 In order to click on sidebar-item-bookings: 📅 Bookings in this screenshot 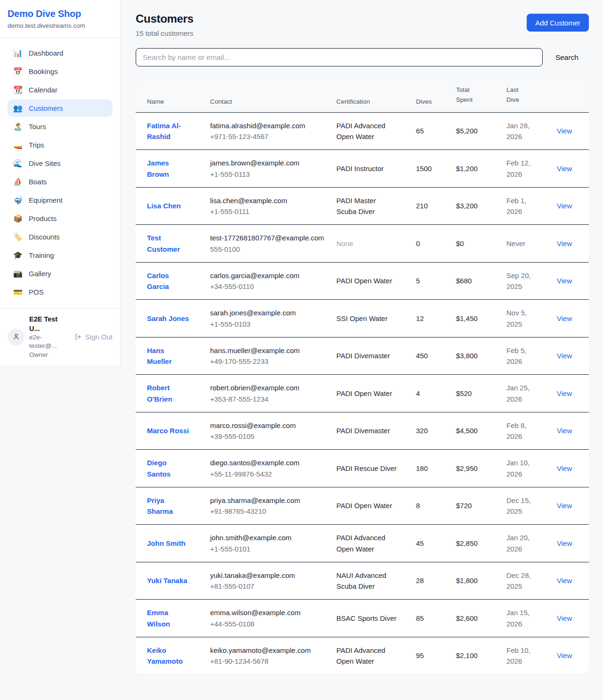, I will do `click(60, 72)`.